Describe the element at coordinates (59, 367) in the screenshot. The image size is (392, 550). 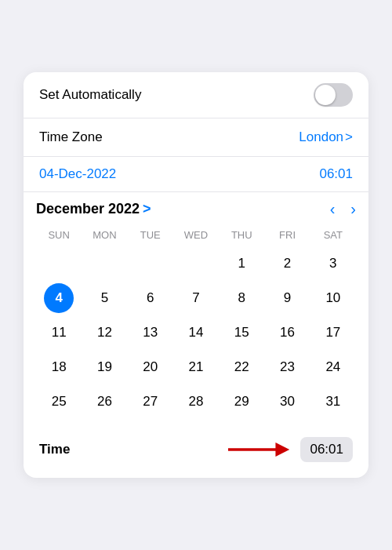
I see `calendar-day-18: 18` at that location.